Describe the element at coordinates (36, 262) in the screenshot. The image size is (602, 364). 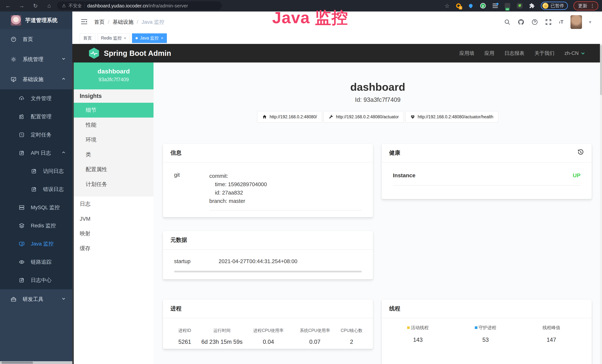
I see `sidebar-item-trace: 链路追踪` at that location.